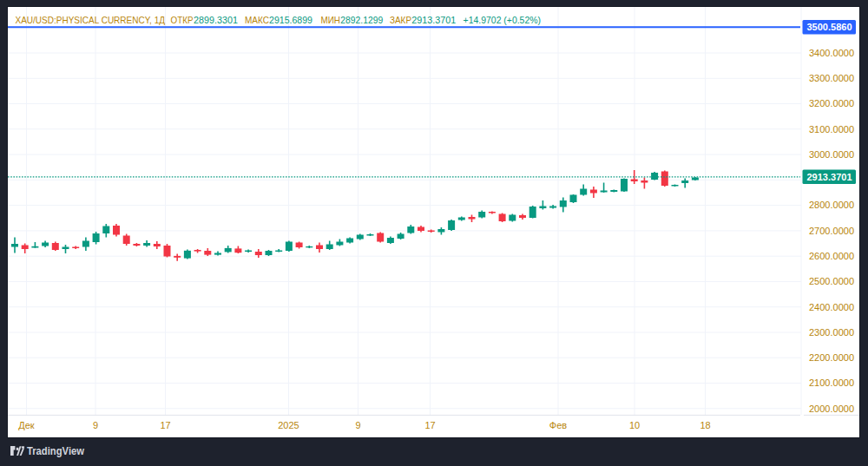 The height and width of the screenshot is (466, 868). Describe the element at coordinates (635, 425) in the screenshot. I see `svg-text: 10` at that location.